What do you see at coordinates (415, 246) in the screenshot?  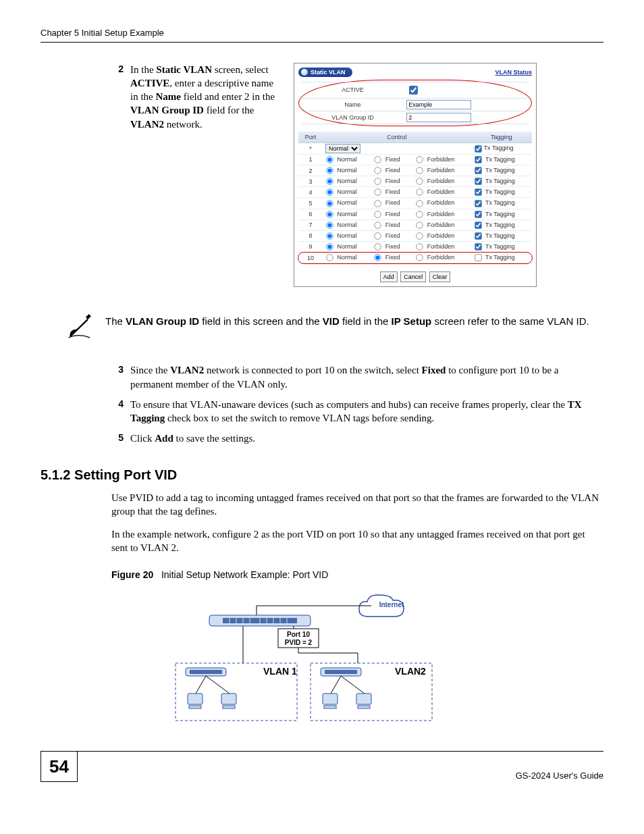 I see `table-row: 9 Normal Fixed Forbidden Tx Tagging` at bounding box center [415, 246].